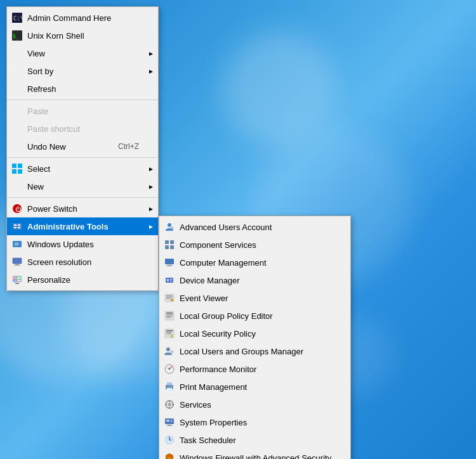  What do you see at coordinates (255, 387) in the screenshot?
I see `submenu-print-management: Print Management` at bounding box center [255, 387].